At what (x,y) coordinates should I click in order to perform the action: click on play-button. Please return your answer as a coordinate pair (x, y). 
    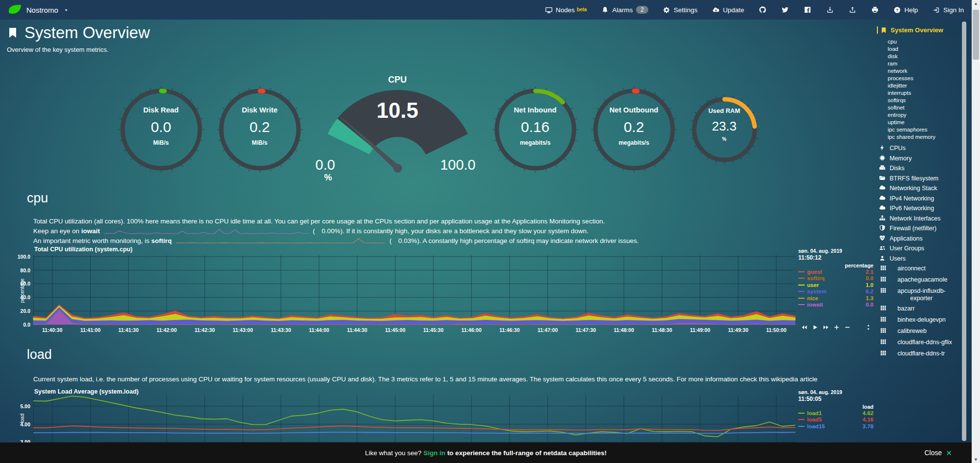
    Looking at the image, I should click on (815, 328).